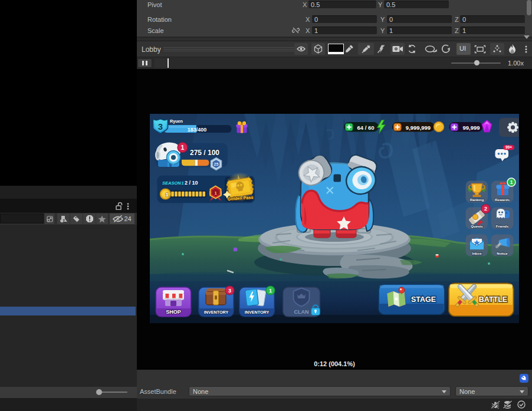 The height and width of the screenshot is (411, 532). Describe the element at coordinates (176, 121) in the screenshot. I see `svg-text: Ryuen` at that location.